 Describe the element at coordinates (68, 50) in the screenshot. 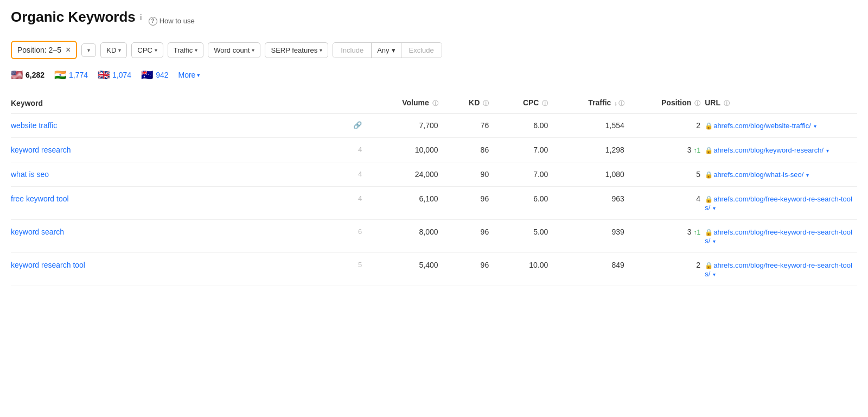

I see `active-filter-close: ×` at that location.